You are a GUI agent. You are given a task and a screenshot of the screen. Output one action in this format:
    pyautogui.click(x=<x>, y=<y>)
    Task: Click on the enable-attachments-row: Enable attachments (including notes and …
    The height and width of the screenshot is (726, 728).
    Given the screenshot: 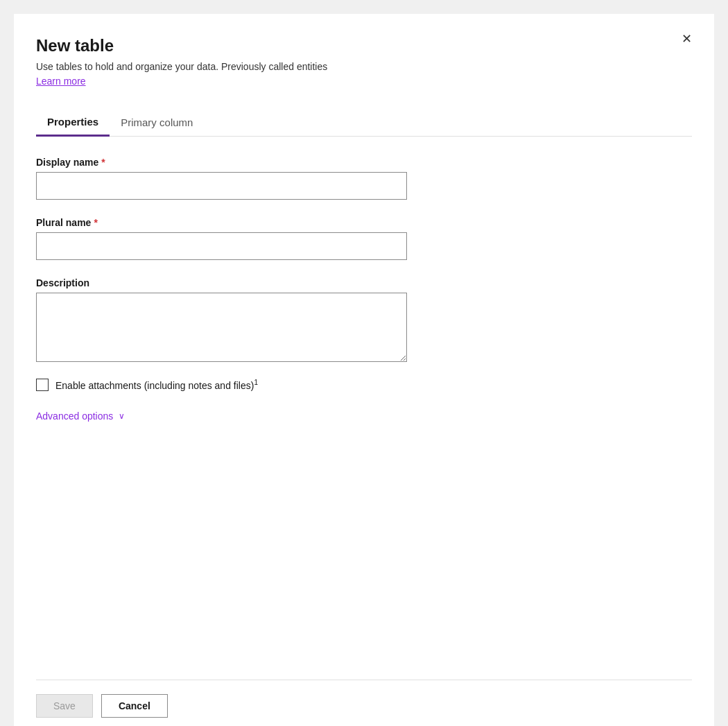 What is the action you would take?
    pyautogui.click(x=364, y=385)
    